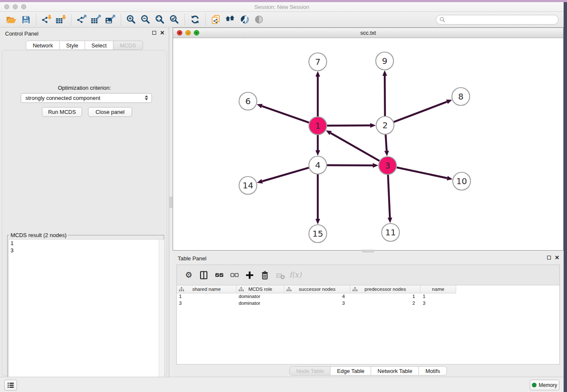 This screenshot has width=567, height=392. What do you see at coordinates (11, 385) in the screenshot?
I see `task-history-button` at bounding box center [11, 385].